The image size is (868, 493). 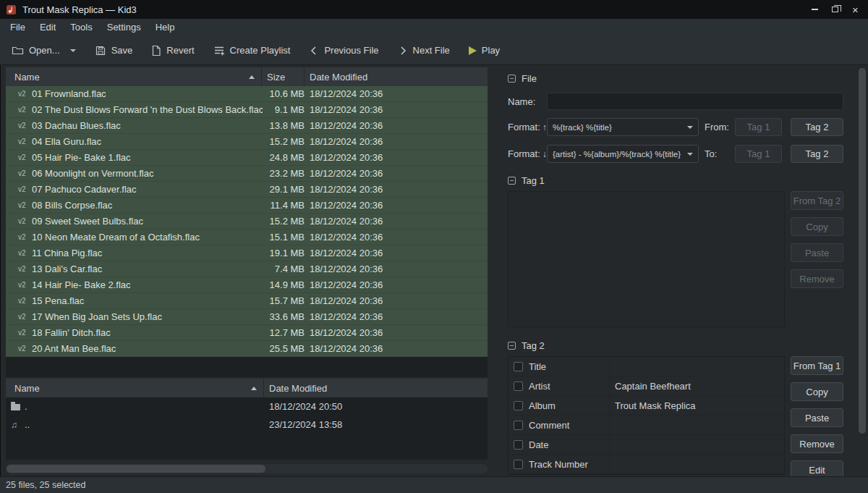 What do you see at coordinates (647, 426) in the screenshot?
I see `tag2-field-row-comment: Comment` at bounding box center [647, 426].